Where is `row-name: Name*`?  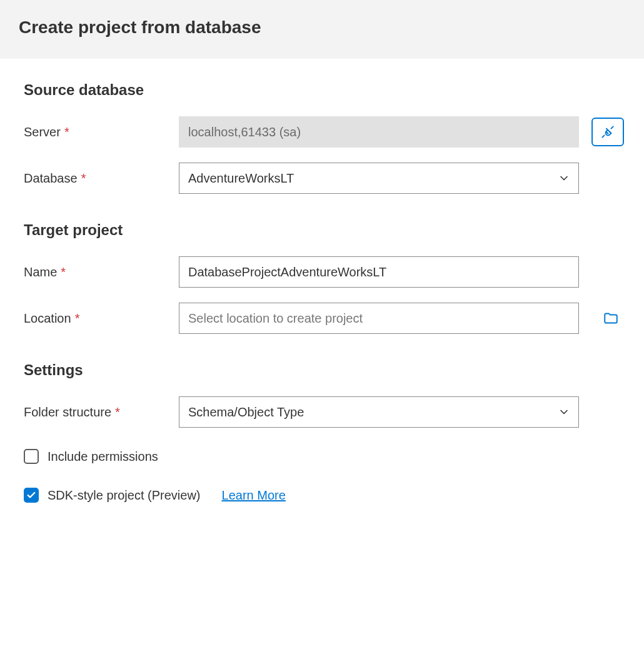 row-name: Name* is located at coordinates (322, 272).